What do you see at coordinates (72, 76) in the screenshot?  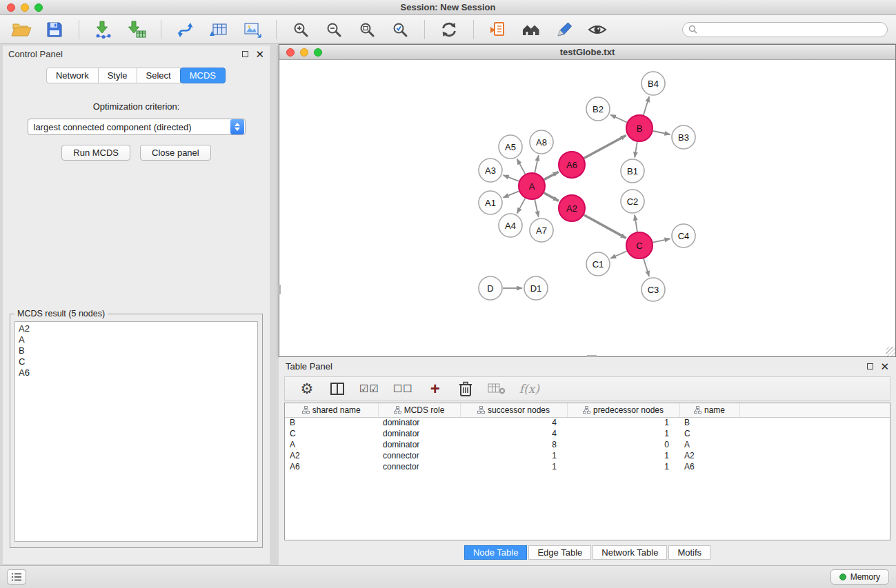 I see `tab-network: Network` at bounding box center [72, 76].